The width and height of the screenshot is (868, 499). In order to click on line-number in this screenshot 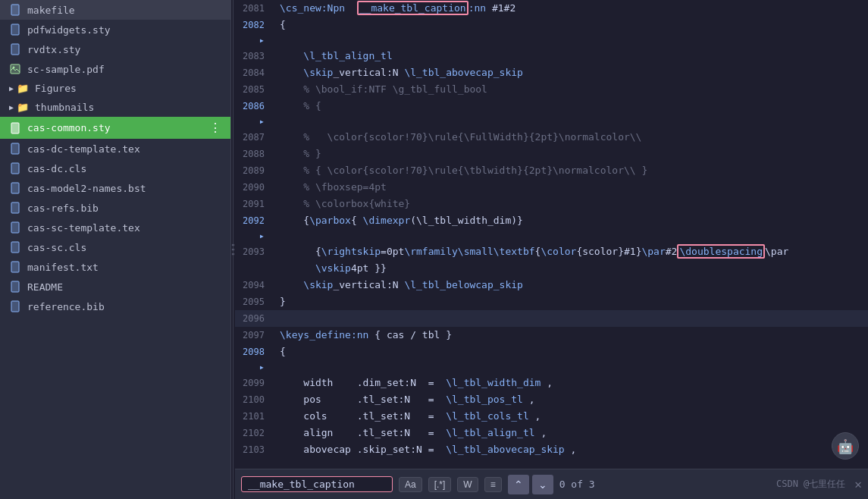, I will do `click(256, 268)`.